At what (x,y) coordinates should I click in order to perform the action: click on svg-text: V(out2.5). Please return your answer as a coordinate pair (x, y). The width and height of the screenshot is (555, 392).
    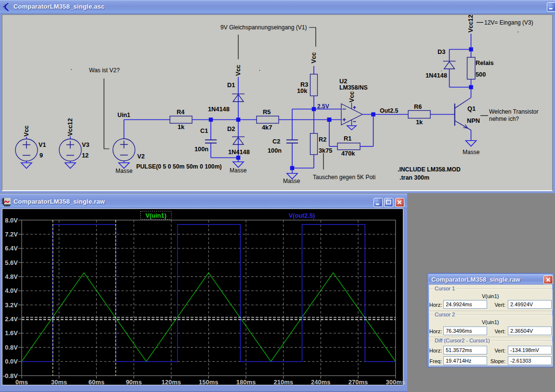
    Looking at the image, I should click on (302, 216).